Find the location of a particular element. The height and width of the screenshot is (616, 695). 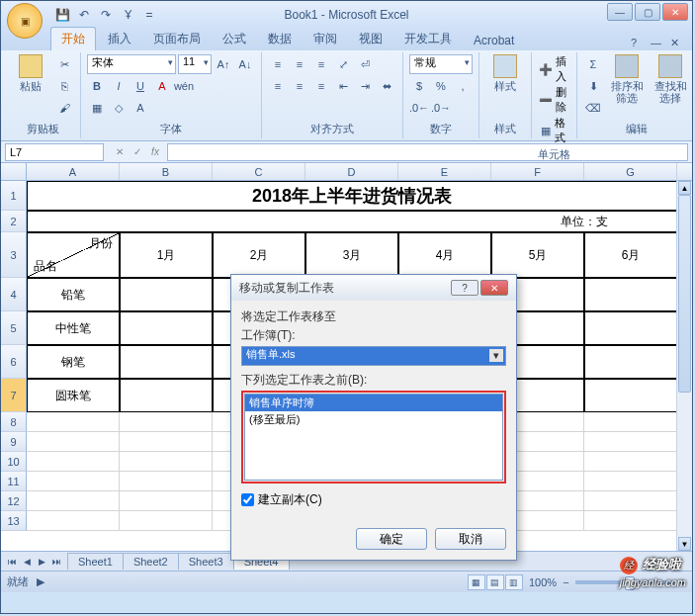

cell: 钢笔 is located at coordinates (73, 362).